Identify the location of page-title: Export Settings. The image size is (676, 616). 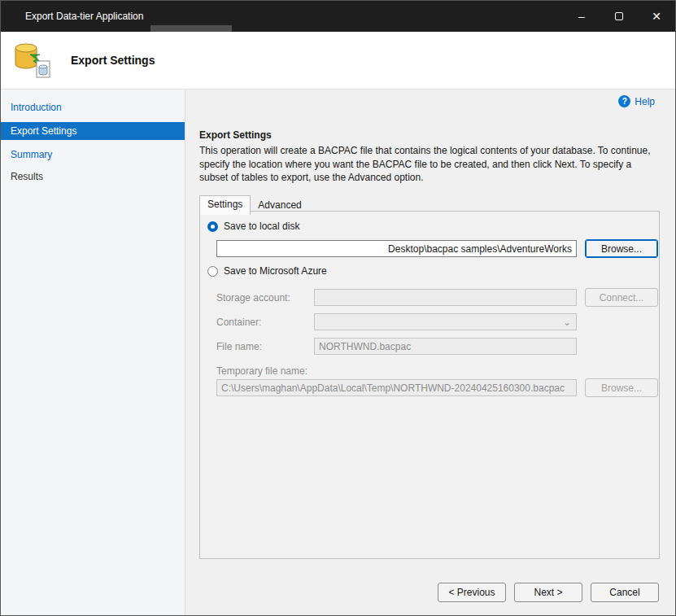
(112, 60).